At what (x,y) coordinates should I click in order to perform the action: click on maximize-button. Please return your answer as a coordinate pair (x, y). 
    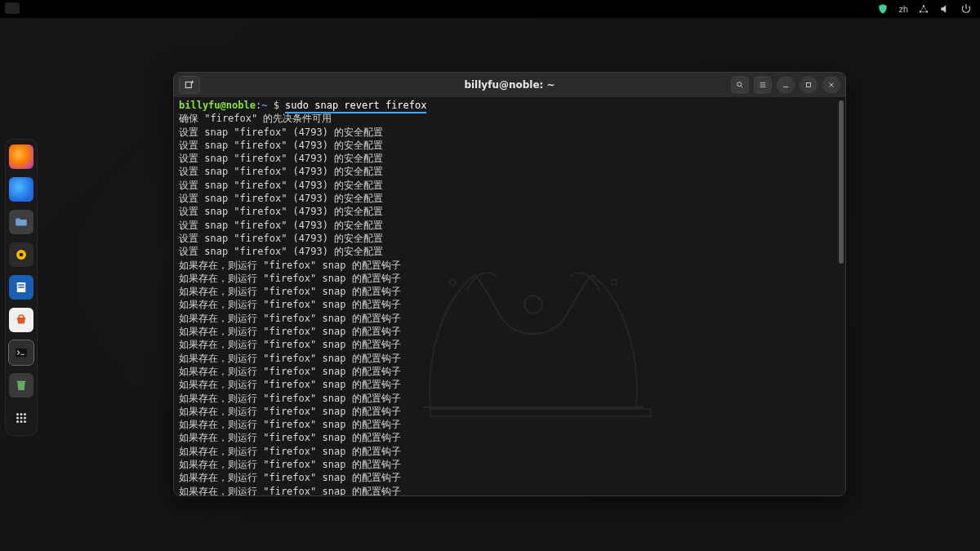
    Looking at the image, I should click on (808, 85).